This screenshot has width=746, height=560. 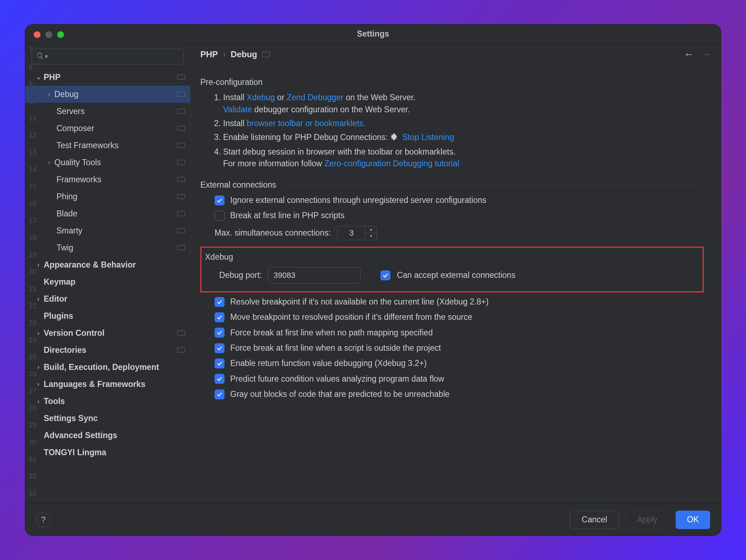 I want to click on tree-node-settings-sync: Settings Sync, so click(x=108, y=418).